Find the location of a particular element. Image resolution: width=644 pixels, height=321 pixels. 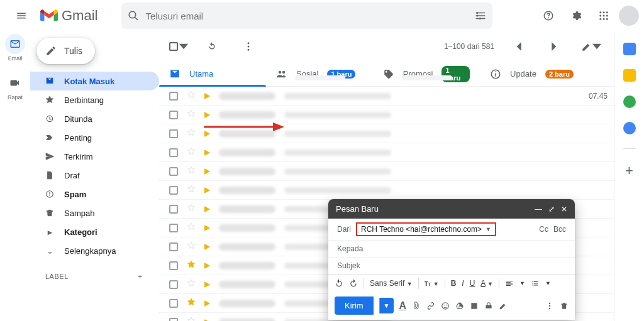

from-selector: RCH Techno <hai@rchtechno.com> ▼ is located at coordinates (426, 229).